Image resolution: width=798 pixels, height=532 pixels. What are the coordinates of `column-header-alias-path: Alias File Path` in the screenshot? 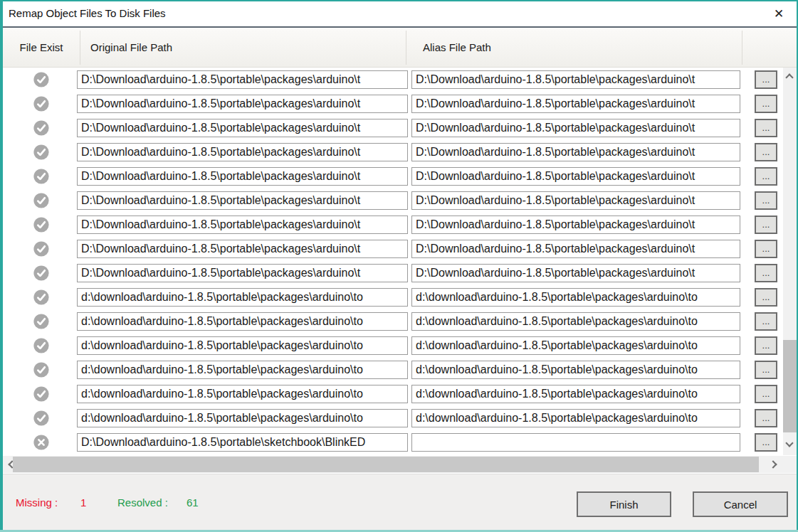 It's located at (457, 48).